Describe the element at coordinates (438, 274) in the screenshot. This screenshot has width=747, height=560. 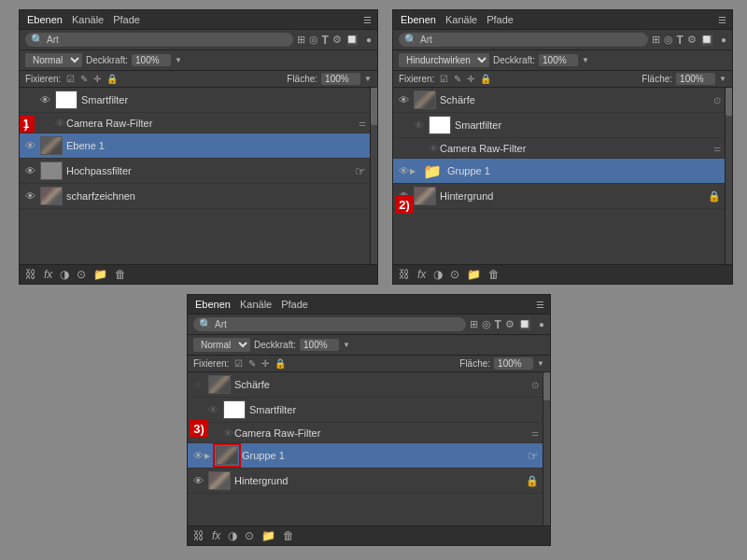
I see `footer-circle-icon-2: ◑` at that location.